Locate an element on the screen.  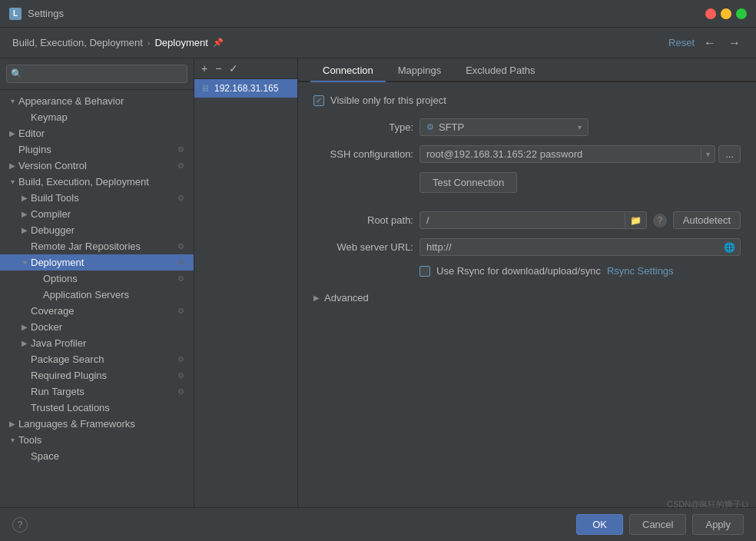
sidebar-item-coverage: Coverage ⚙ is located at coordinates (97, 310).